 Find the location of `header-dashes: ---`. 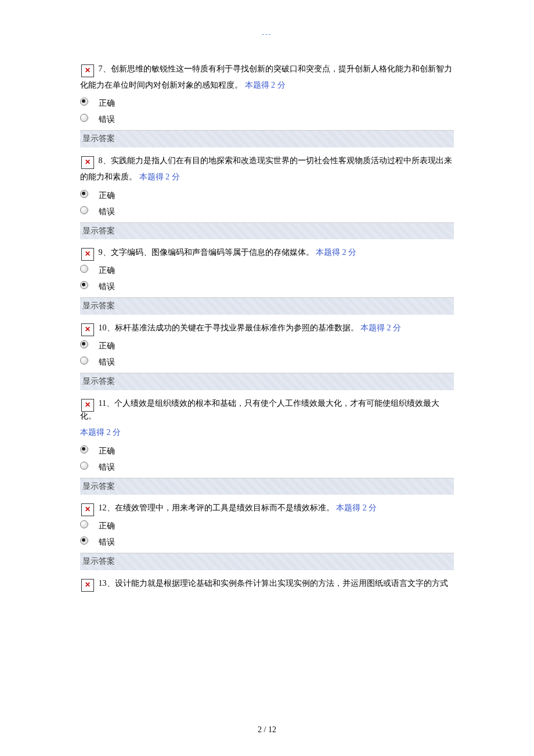

header-dashes: --- is located at coordinates (267, 34).